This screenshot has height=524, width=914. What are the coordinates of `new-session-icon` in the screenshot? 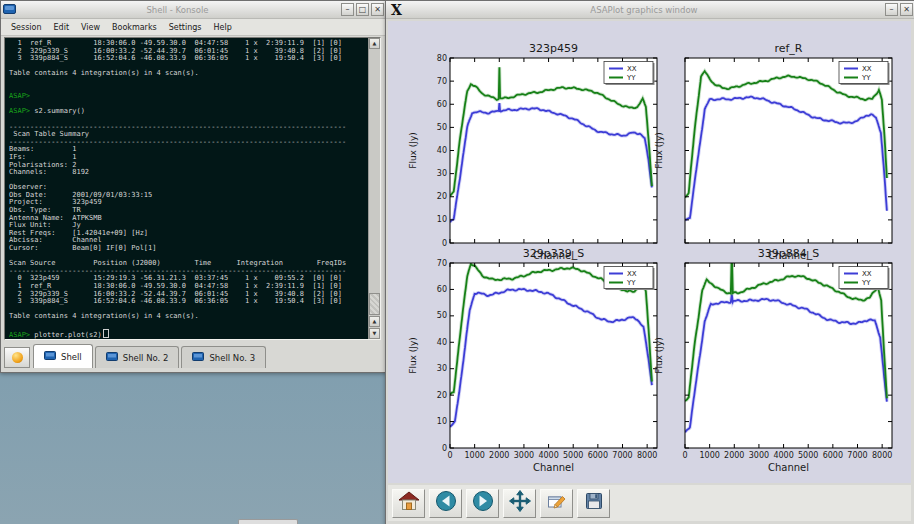 It's located at (18, 358).